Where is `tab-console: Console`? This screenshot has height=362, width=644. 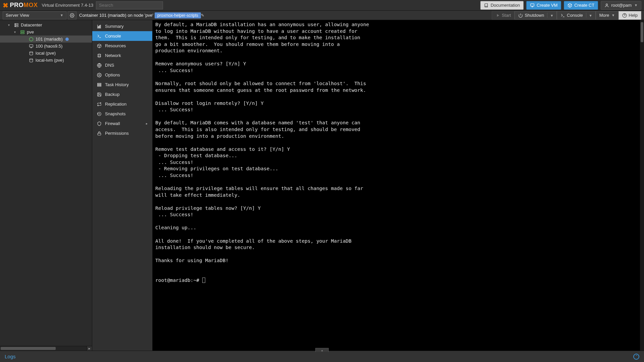
tab-console: Console is located at coordinates (122, 36).